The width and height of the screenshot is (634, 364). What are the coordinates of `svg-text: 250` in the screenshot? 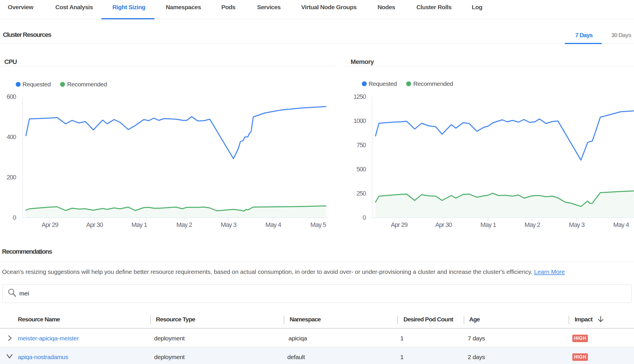 It's located at (361, 194).